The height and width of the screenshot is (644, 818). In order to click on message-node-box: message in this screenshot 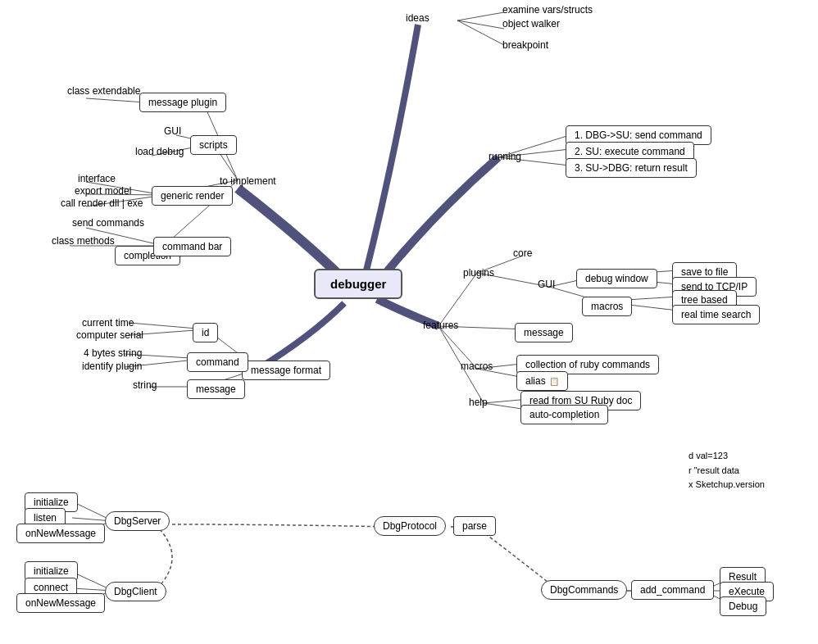, I will do `click(216, 389)`.